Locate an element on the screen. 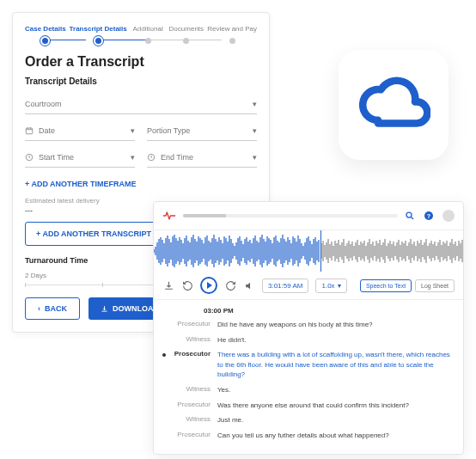 Image resolution: width=476 pixels, height=459 pixels. back-label: BACK is located at coordinates (56, 309).